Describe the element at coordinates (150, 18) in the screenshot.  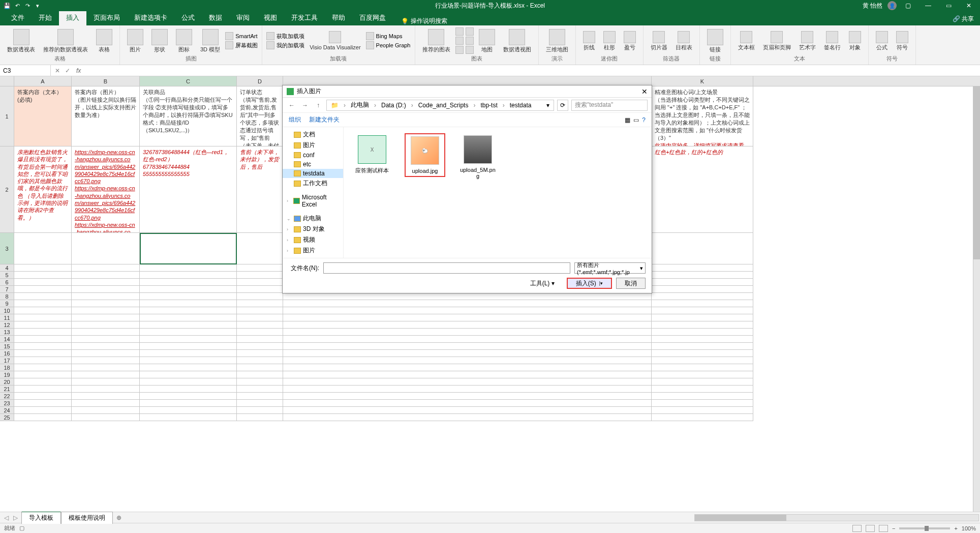
I see `tab-custom: 新建选项卡` at that location.